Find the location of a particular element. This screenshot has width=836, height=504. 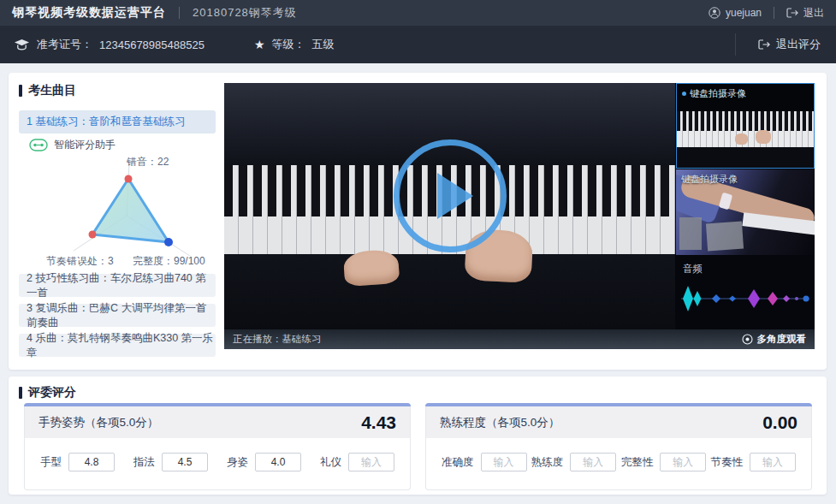

assistant-label: 智能评分助手 is located at coordinates (85, 145).